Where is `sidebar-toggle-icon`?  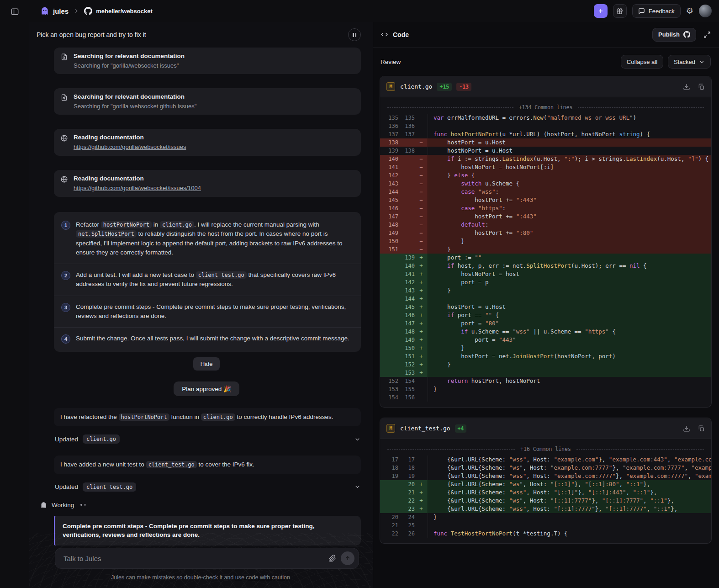
sidebar-toggle-icon is located at coordinates (15, 298).